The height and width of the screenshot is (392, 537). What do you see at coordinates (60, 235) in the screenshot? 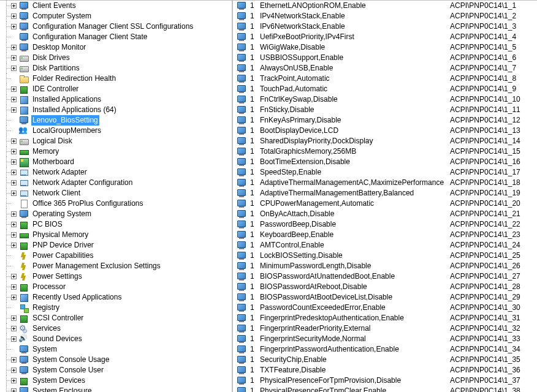
I see `tree-item-label: Physical Memory` at bounding box center [60, 235].